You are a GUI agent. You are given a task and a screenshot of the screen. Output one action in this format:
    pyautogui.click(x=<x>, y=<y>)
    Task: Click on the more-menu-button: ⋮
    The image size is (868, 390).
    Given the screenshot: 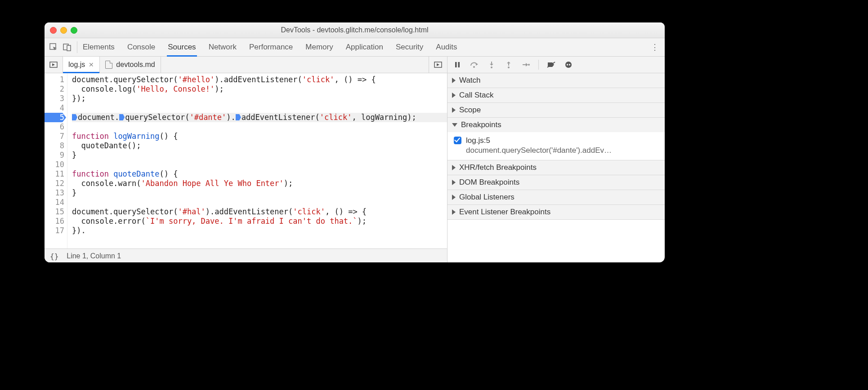 What is the action you would take?
    pyautogui.click(x=655, y=47)
    